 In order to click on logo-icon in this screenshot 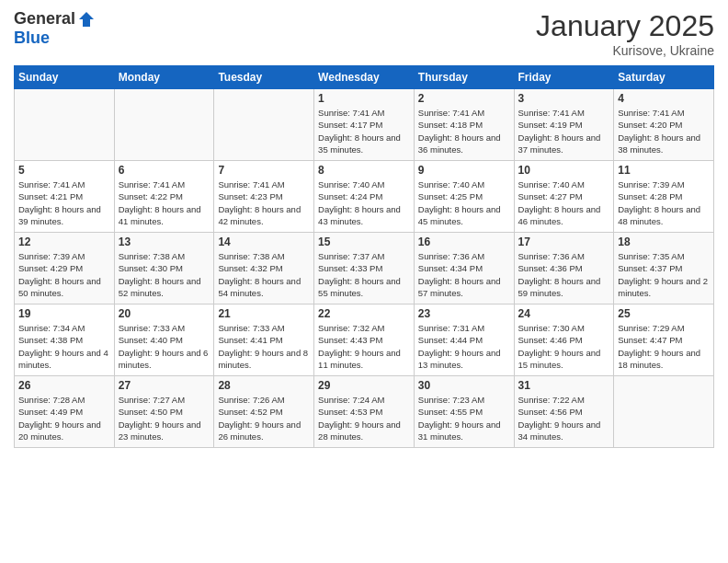, I will do `click(86, 19)`.